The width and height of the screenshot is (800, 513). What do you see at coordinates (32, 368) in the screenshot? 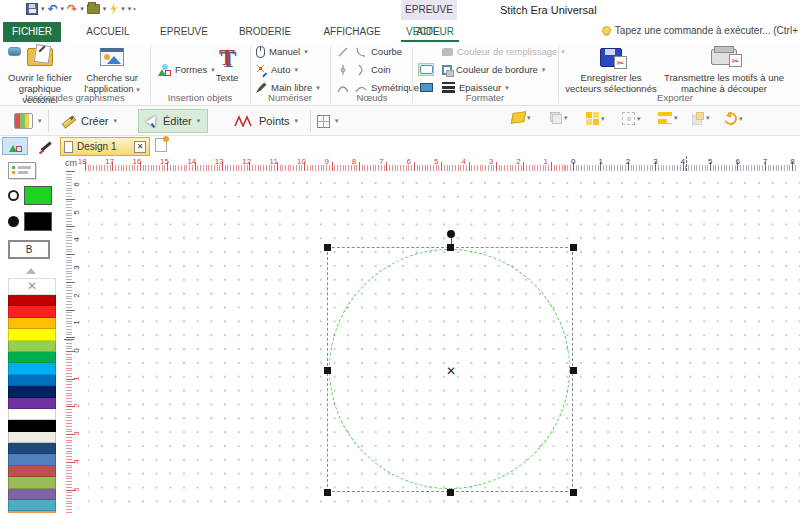
I see `palette-swatch-light-blue` at bounding box center [32, 368].